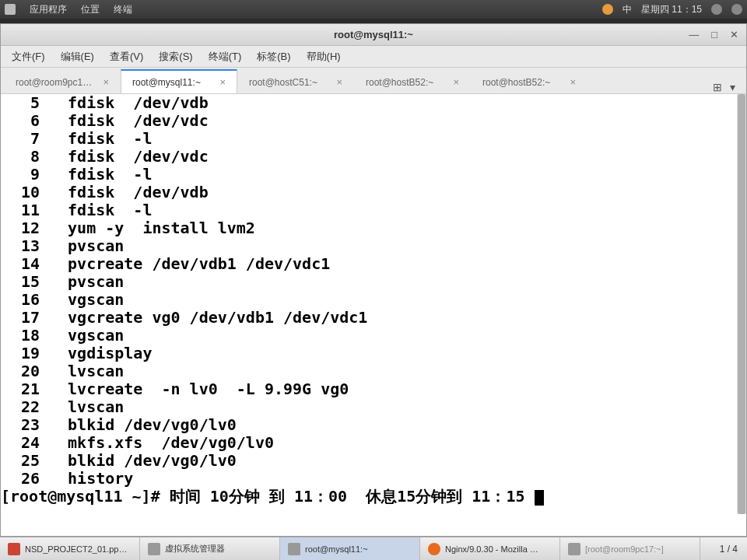 This screenshot has height=560, width=747. I want to click on history-command: mkfs.xfs /dev/vg0/lv0, so click(398, 443).